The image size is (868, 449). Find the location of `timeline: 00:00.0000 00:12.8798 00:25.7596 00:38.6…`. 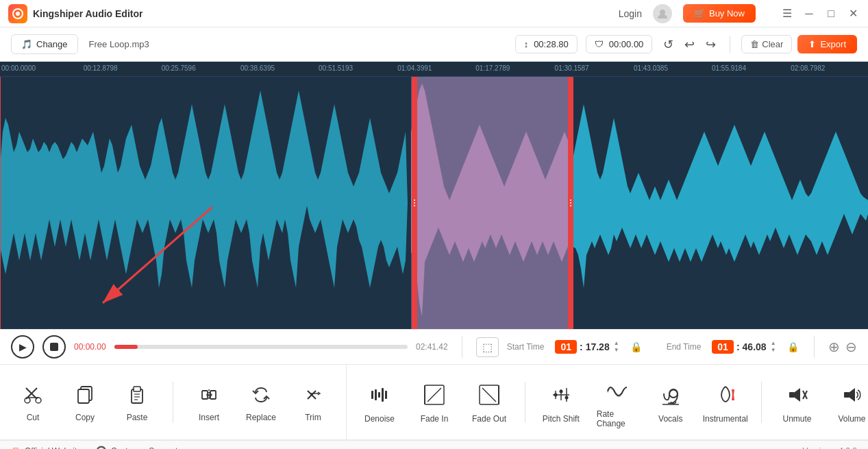

timeline: 00:00.0000 00:12.8798 00:25.7596 00:38.6… is located at coordinates (434, 69).